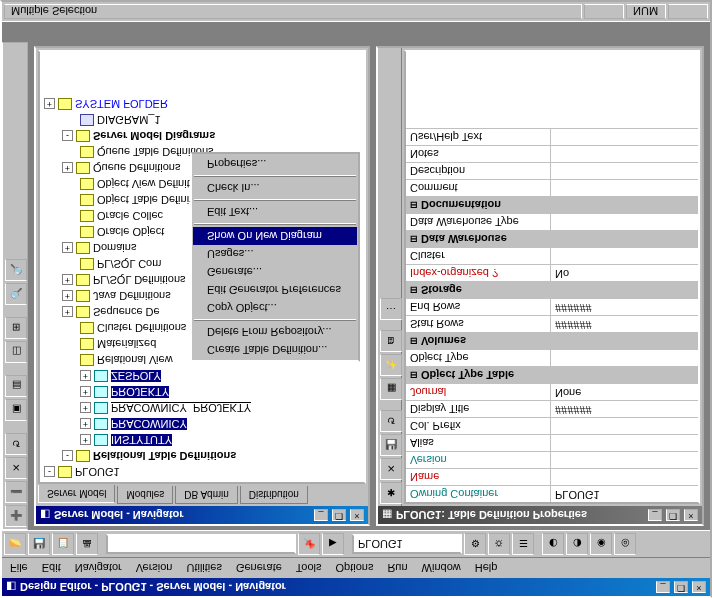 Image resolution: width=712 pixels, height=598 pixels. I want to click on property-row: ⊟Object Type Table, so click(552, 374).